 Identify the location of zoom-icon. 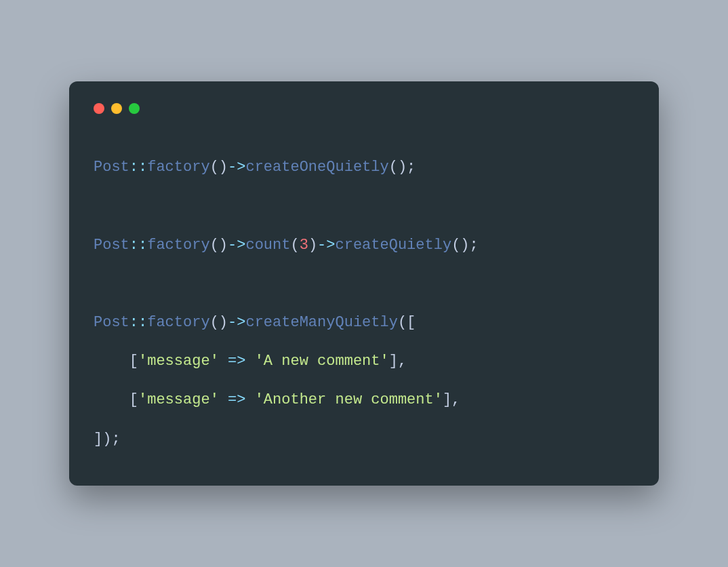
(134, 109).